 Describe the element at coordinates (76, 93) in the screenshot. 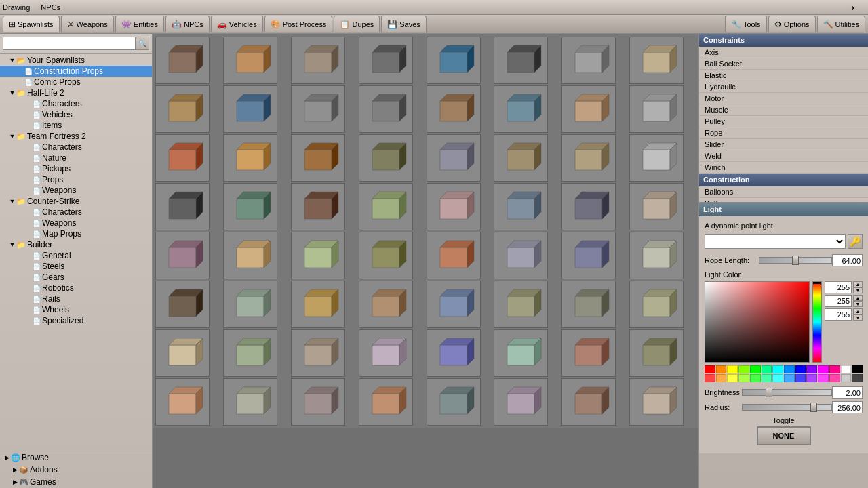

I see `tree-item-half-life-2: ▼📁Half-Life 2` at that location.